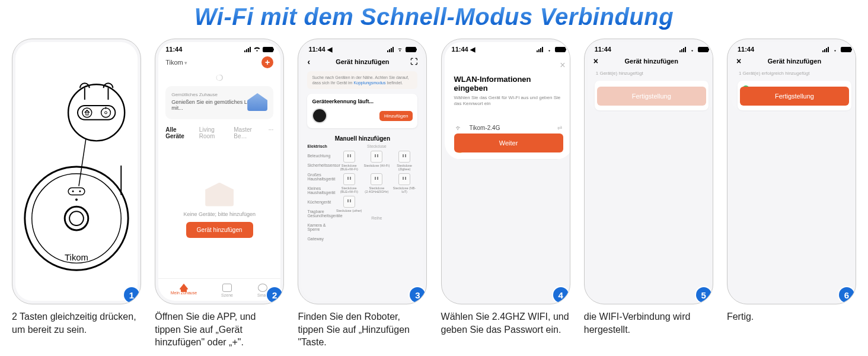  What do you see at coordinates (320, 116) in the screenshot?
I see `robot-thumbnail` at bounding box center [320, 116].